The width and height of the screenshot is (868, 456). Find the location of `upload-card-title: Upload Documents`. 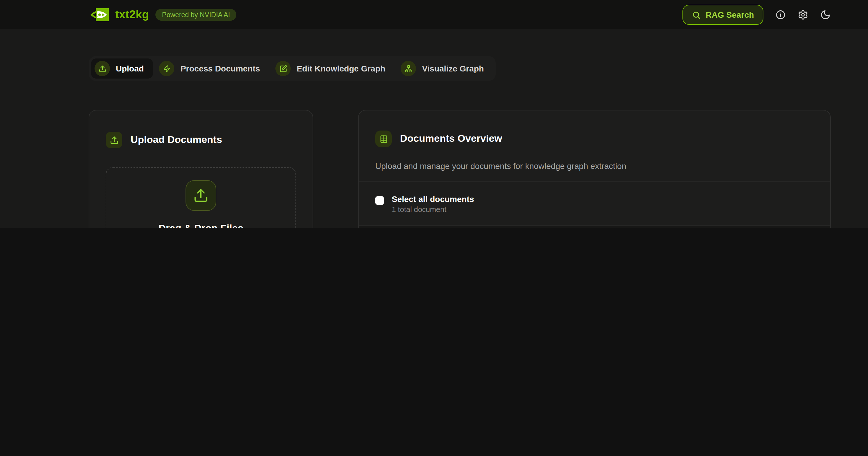

upload-card-title: Upload Documents is located at coordinates (177, 140).